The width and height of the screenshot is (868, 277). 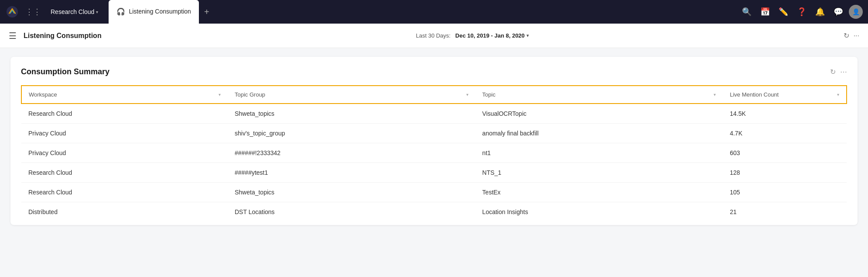 I want to click on cell-workspace-2: Privacy Cloud, so click(x=125, y=153).